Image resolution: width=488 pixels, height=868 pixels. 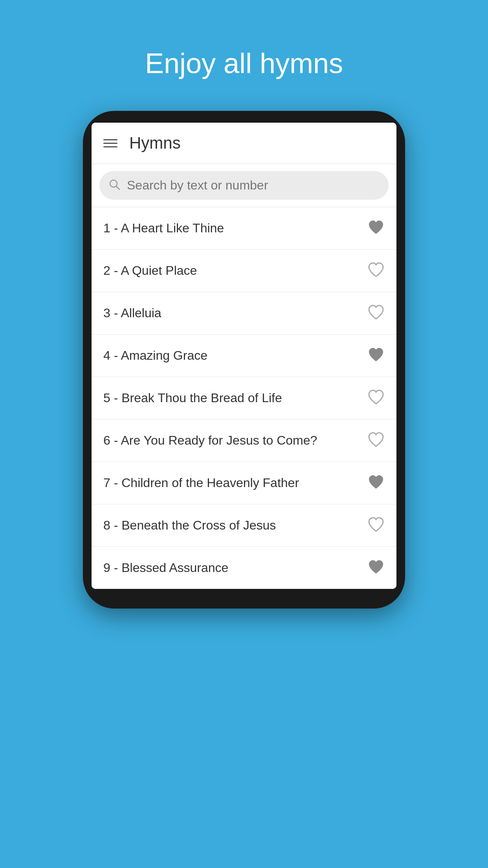 What do you see at coordinates (155, 143) in the screenshot?
I see `app-title: Hymns` at bounding box center [155, 143].